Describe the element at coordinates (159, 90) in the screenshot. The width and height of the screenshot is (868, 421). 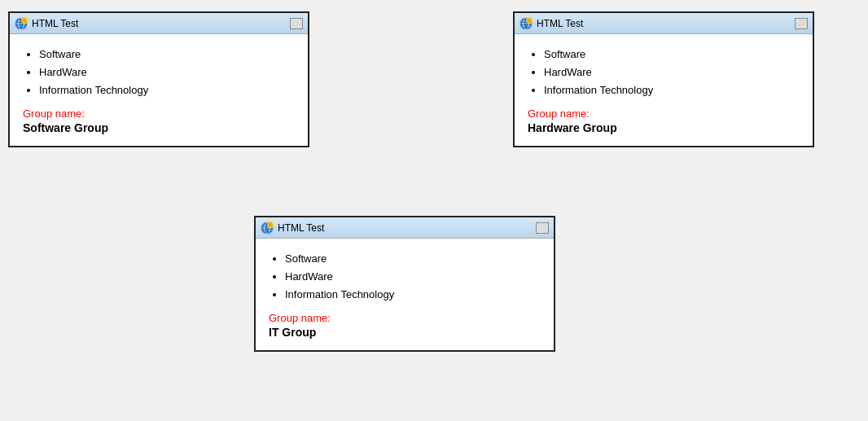
I see `browser-body-1: Software HardWare Information Technology…` at that location.